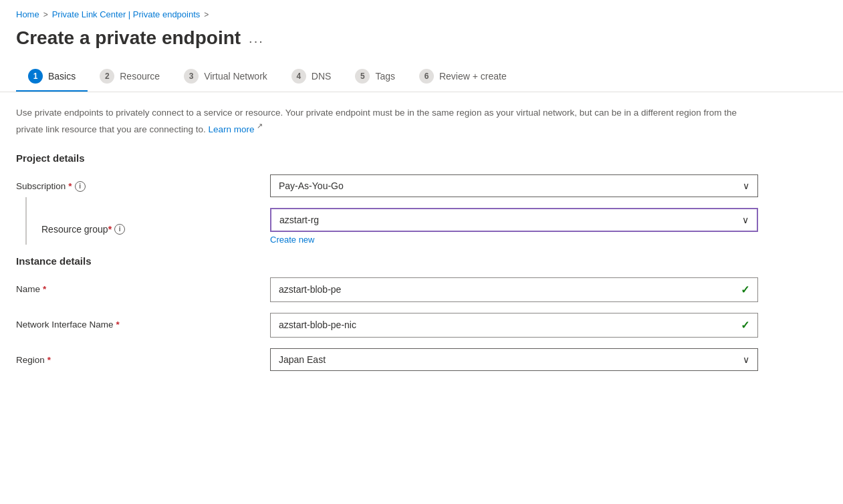  Describe the element at coordinates (514, 186) in the screenshot. I see `subscription-control: Pay-As-You-Go ∨` at that location.